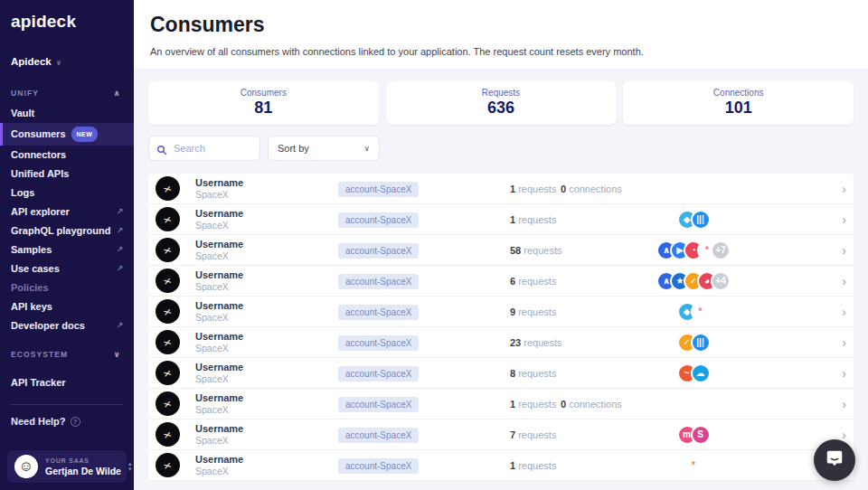 The height and width of the screenshot is (490, 868). What do you see at coordinates (513, 312) in the screenshot?
I see `requests-count: 9` at bounding box center [513, 312].